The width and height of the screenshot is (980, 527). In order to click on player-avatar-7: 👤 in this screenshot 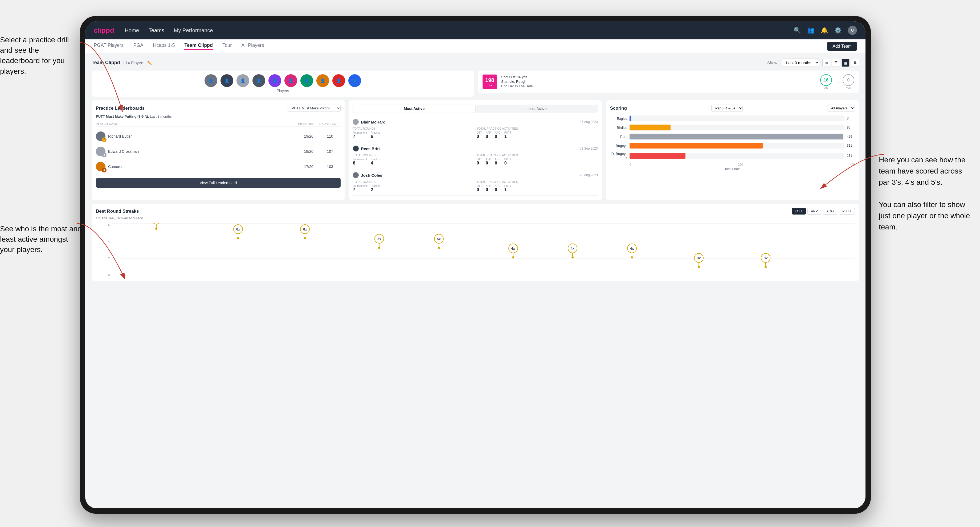, I will do `click(307, 81)`.